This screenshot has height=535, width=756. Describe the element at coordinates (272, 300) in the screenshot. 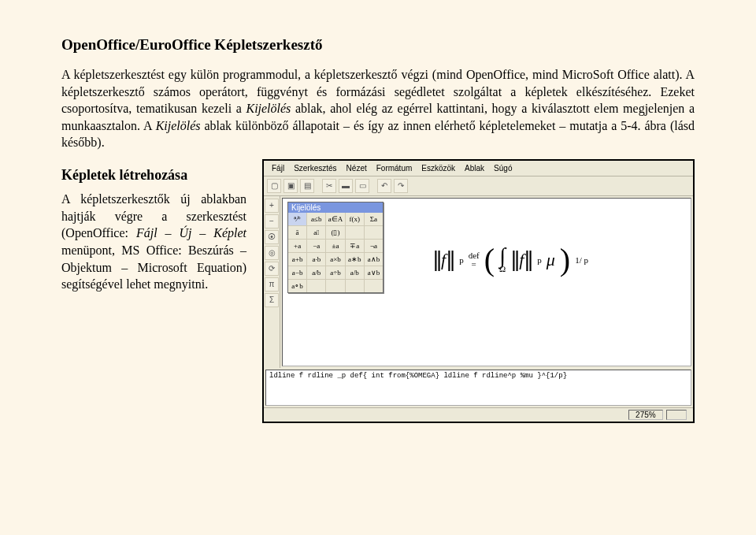

I see `sigma-icon: Σ` at that location.